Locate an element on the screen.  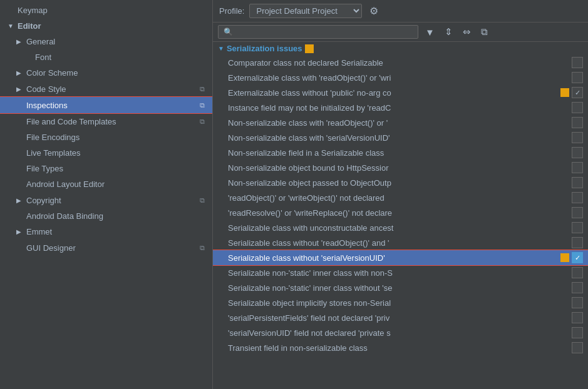
expand-button: ⇕ is located at coordinates (448, 32).